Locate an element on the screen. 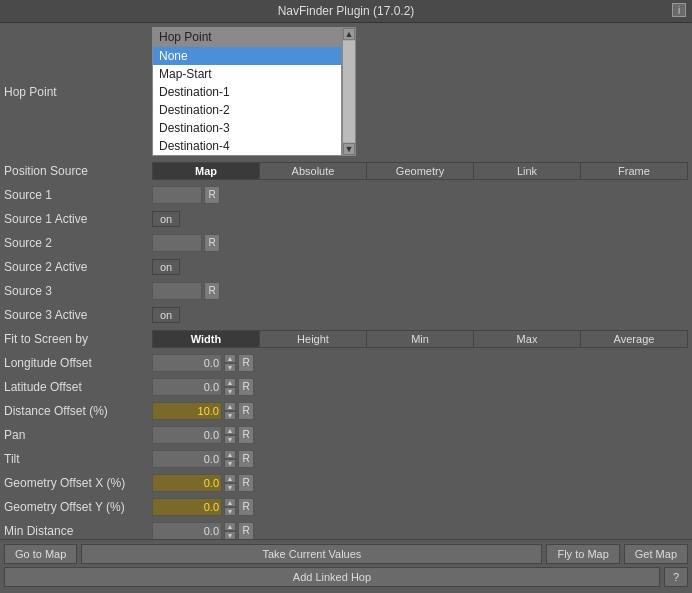  longitude-spin-up: ▲ is located at coordinates (230, 358).